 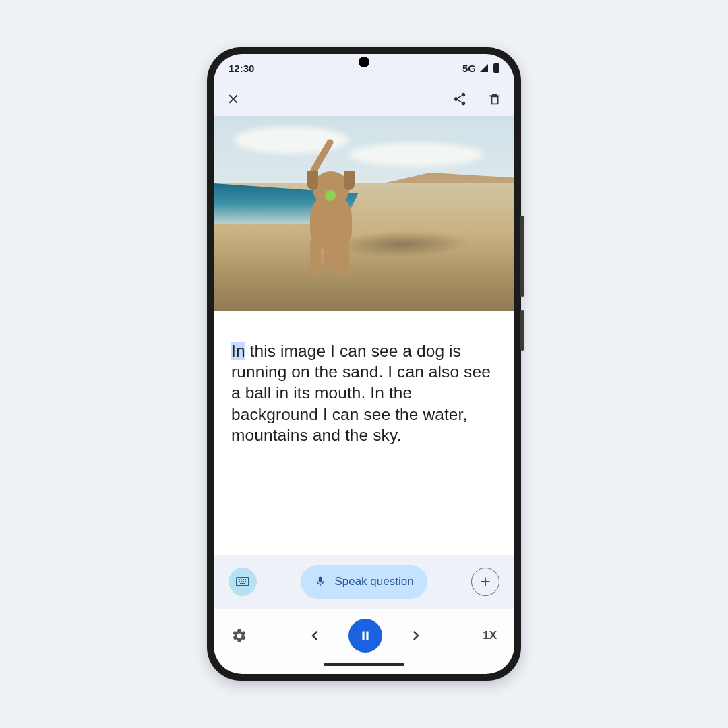 I want to click on chevron-left-icon, so click(x=315, y=636).